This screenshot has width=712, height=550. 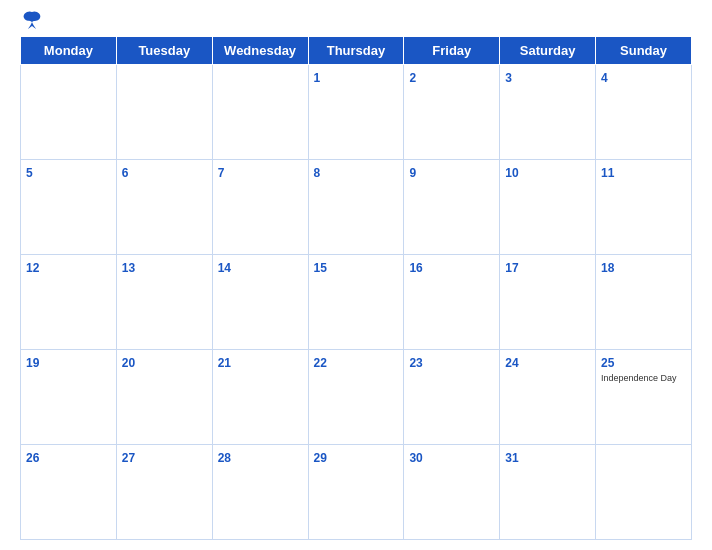 I want to click on day-number: 26, so click(x=32, y=458).